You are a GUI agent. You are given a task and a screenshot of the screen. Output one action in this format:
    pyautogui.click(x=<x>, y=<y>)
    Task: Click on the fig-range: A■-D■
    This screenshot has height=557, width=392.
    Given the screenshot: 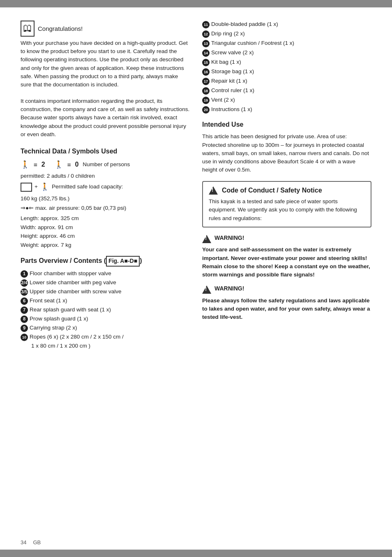 What is the action you would take?
    pyautogui.click(x=129, y=261)
    